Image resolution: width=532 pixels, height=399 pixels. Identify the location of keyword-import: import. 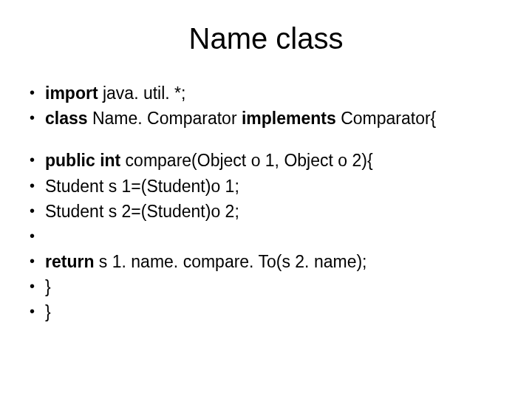
(72, 93).